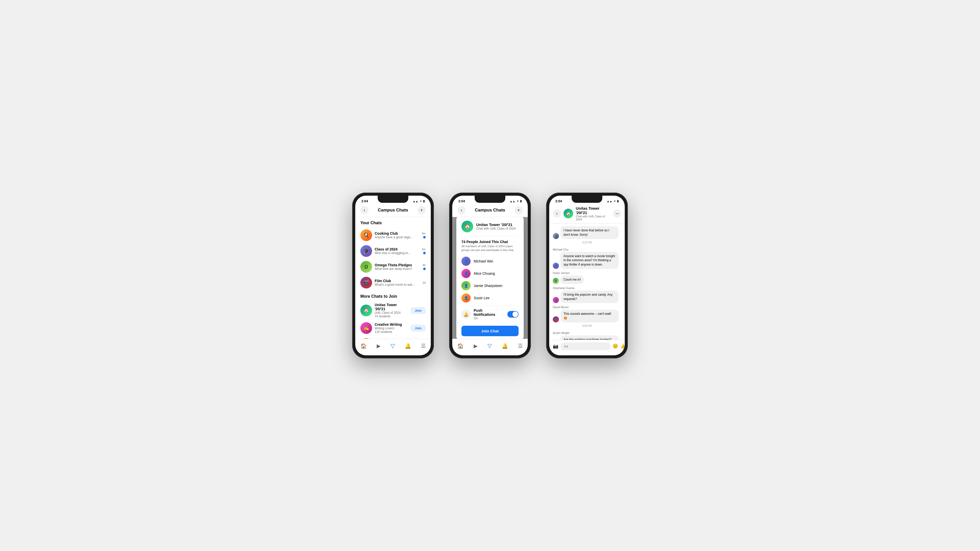 Image resolution: width=980 pixels, height=551 pixels. What do you see at coordinates (587, 282) in the screenshot?
I see `messages-area: 👤 I have never done that before so I don…` at bounding box center [587, 282].